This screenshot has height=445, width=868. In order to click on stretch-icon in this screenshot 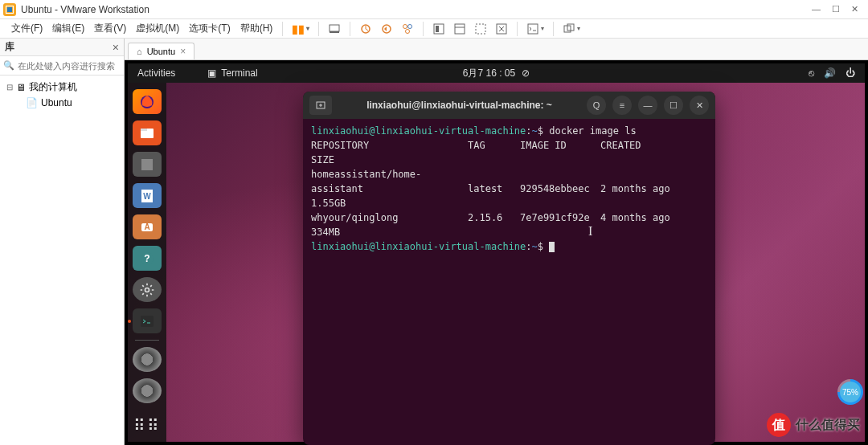, I will do `click(502, 29)`.